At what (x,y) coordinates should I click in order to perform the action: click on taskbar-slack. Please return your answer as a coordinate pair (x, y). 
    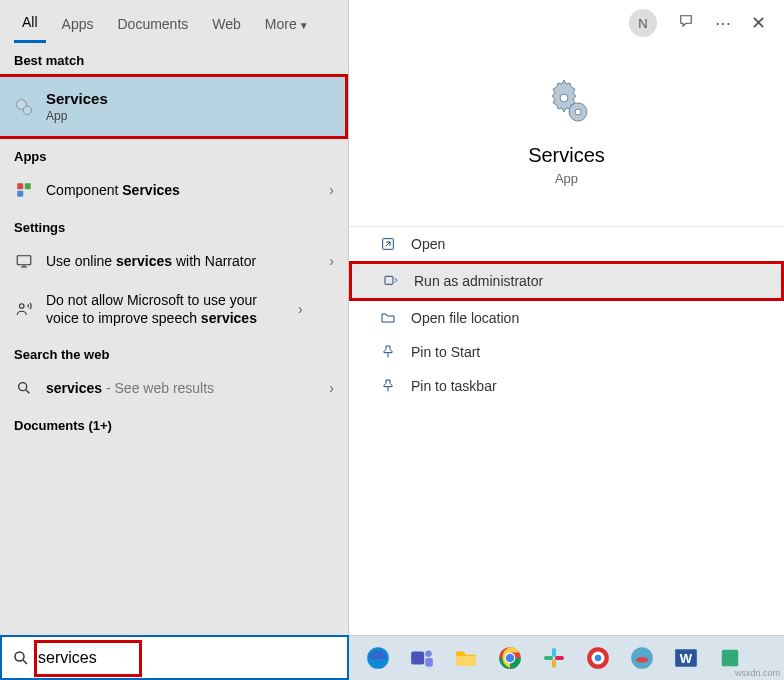
    Looking at the image, I should click on (554, 658).